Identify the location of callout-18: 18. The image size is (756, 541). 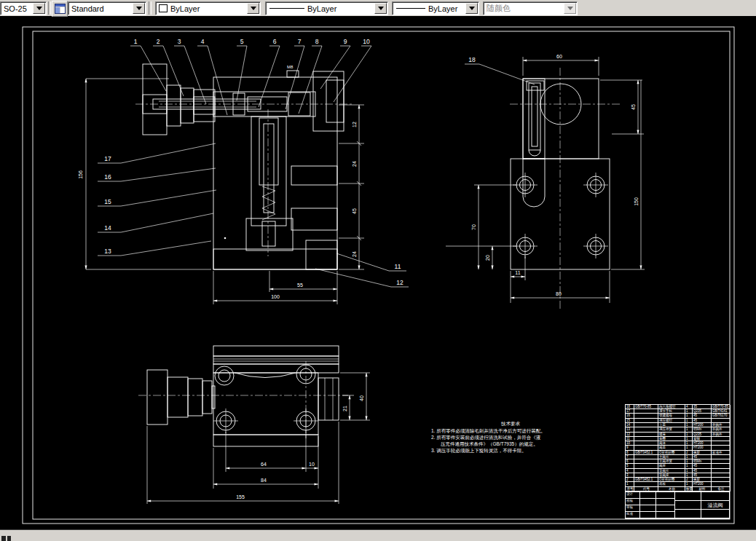
(472, 60).